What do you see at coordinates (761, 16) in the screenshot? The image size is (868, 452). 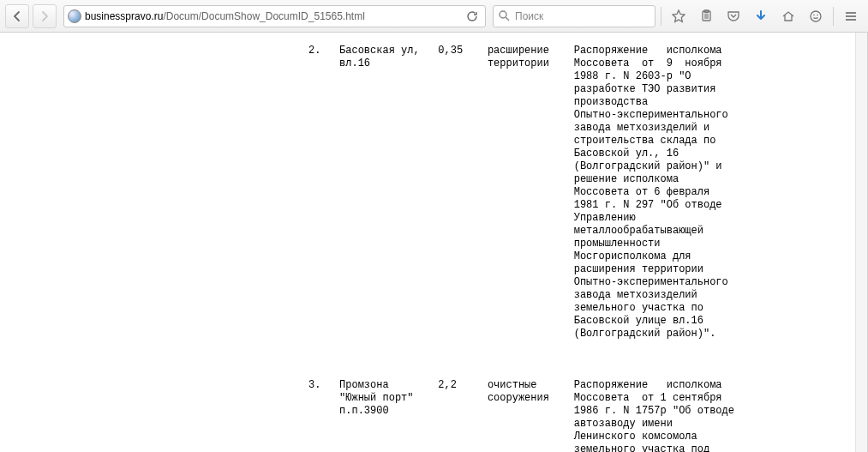 I see `downloads-button` at bounding box center [761, 16].